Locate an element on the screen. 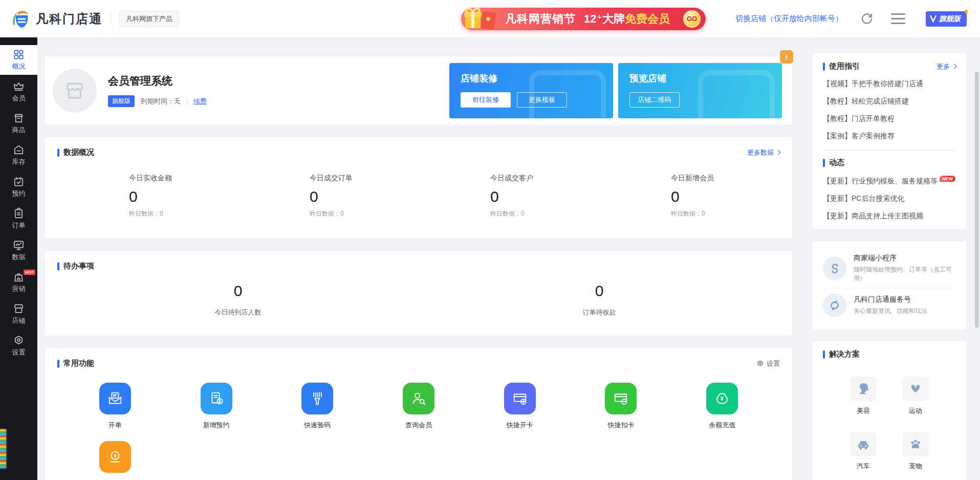  banner-go-button: GO is located at coordinates (692, 19).